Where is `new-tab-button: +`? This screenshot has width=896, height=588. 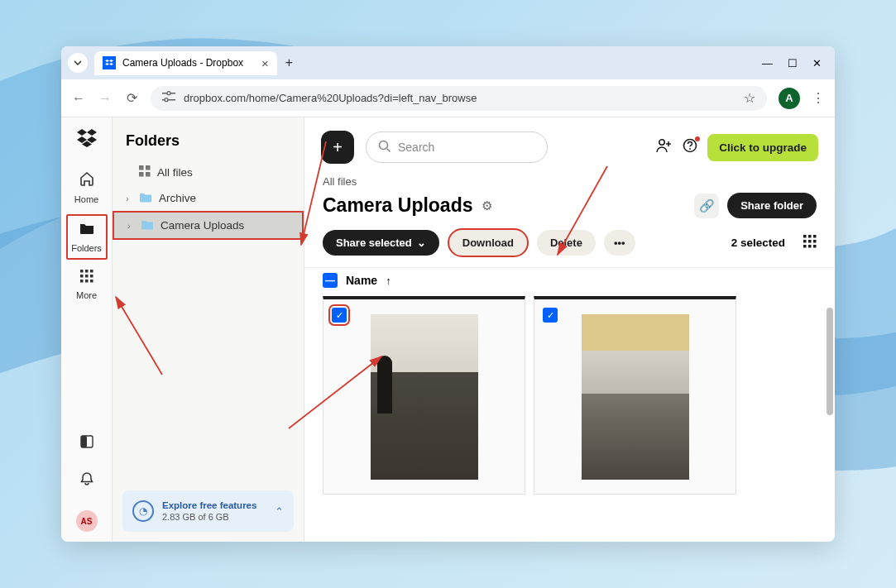 new-tab-button: + is located at coordinates (290, 63).